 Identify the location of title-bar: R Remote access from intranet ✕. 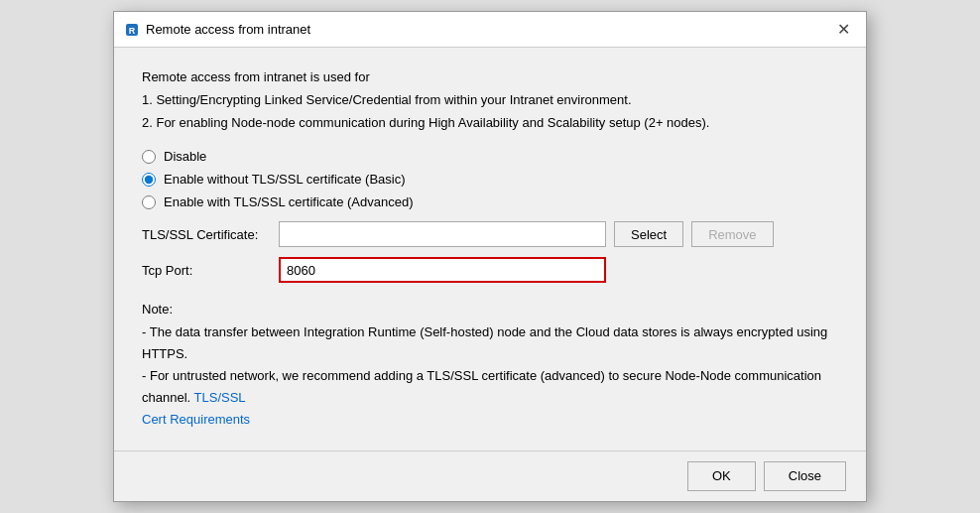
(490, 30).